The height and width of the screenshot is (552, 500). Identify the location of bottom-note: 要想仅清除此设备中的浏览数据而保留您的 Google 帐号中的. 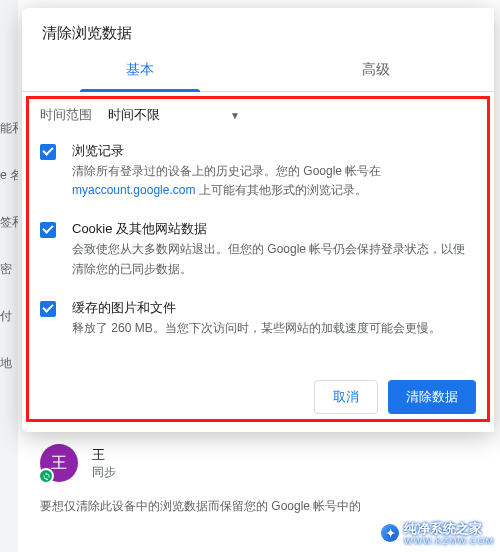
(260, 506).